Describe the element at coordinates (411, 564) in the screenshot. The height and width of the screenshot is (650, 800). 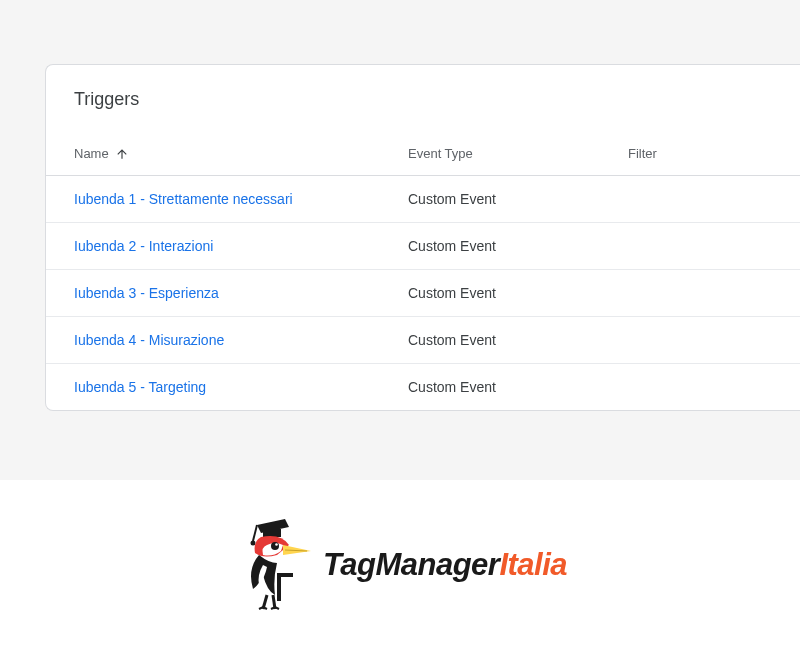
I see `brand-logo-text-part1: TagManager` at that location.